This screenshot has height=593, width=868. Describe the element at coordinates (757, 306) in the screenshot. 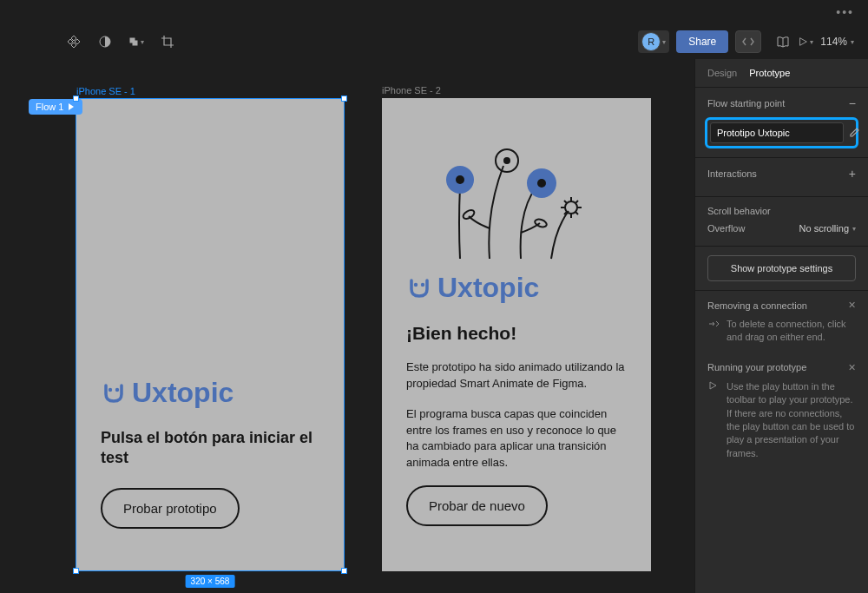

I see `tip-title: Removing a connection` at that location.